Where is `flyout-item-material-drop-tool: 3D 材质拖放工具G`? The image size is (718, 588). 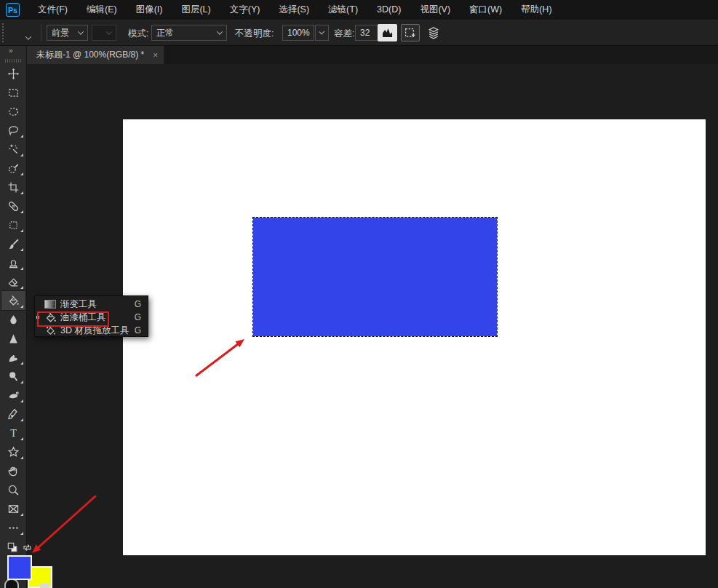 flyout-item-material-drop-tool: 3D 材质拖放工具G is located at coordinates (92, 330).